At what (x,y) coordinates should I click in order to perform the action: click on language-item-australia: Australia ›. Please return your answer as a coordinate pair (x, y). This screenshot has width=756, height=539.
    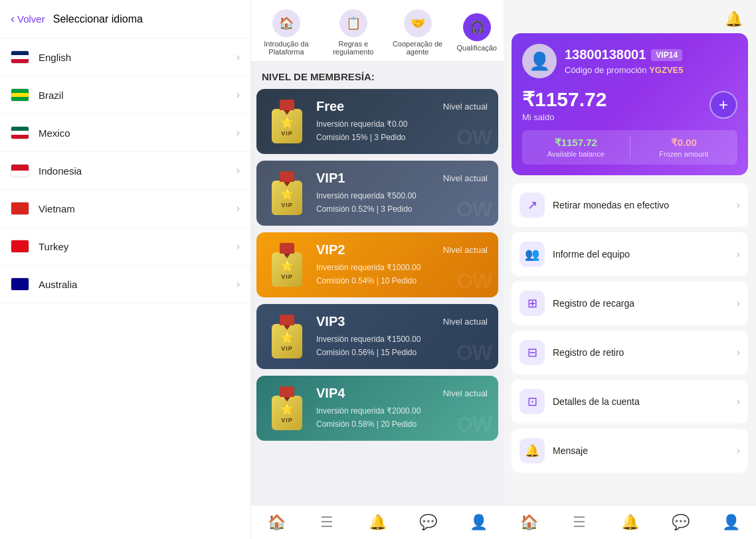
    Looking at the image, I should click on (125, 284).